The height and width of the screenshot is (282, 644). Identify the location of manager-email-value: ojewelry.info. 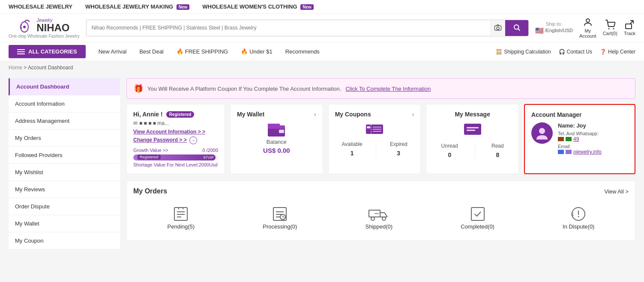
(587, 152).